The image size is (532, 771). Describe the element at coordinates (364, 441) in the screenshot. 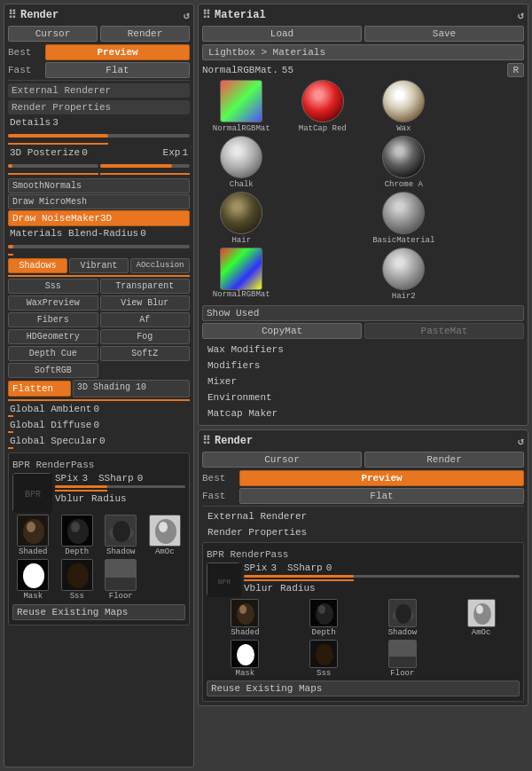

I see `right-render-header: ⠿ Render ↺` at that location.